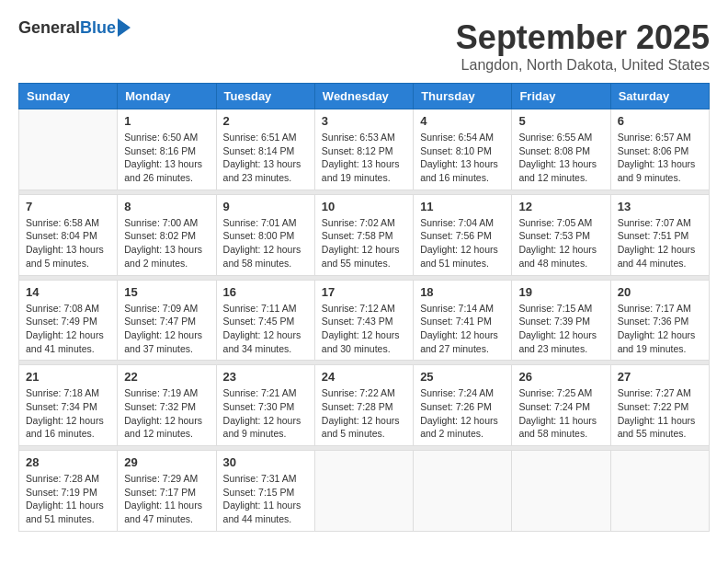 This screenshot has width=728, height=563. I want to click on day-number: 3, so click(364, 121).